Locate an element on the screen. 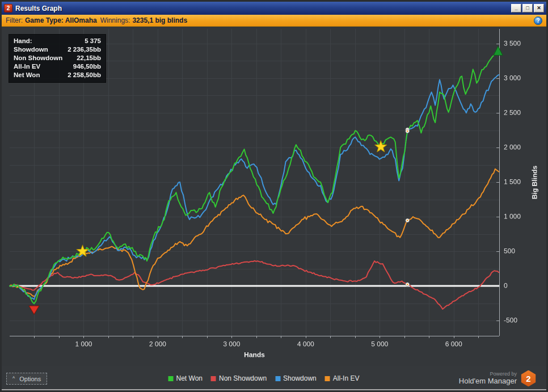 This screenshot has width=548, height=392. net-won-swatch-icon is located at coordinates (171, 379).